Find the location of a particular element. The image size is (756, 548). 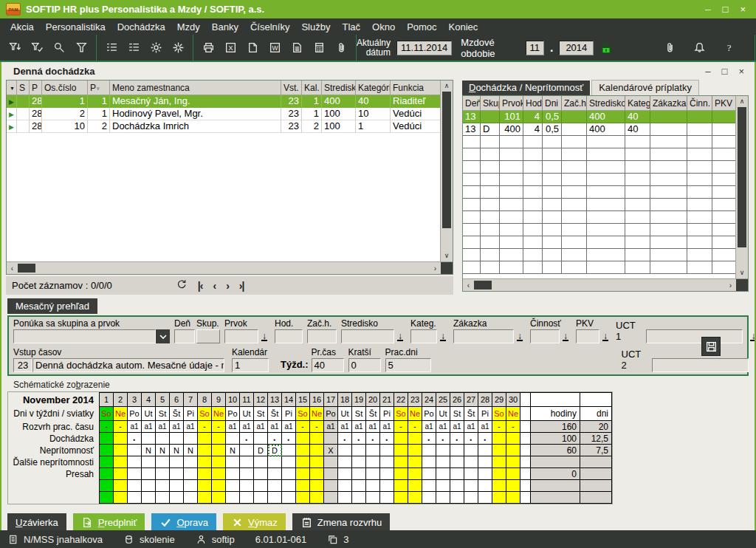

scroll-left-icon: ‹ is located at coordinates (468, 285).